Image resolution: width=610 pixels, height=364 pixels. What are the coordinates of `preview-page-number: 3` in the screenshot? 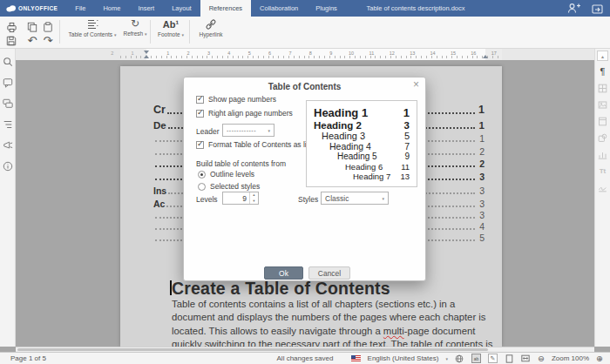 It's located at (407, 125).